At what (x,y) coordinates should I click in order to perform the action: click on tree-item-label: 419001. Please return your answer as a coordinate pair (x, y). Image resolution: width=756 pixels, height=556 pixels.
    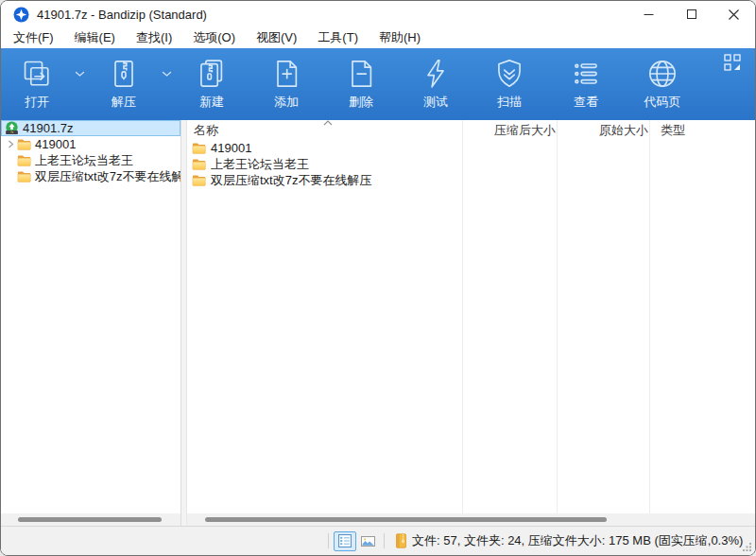
    Looking at the image, I should click on (55, 144).